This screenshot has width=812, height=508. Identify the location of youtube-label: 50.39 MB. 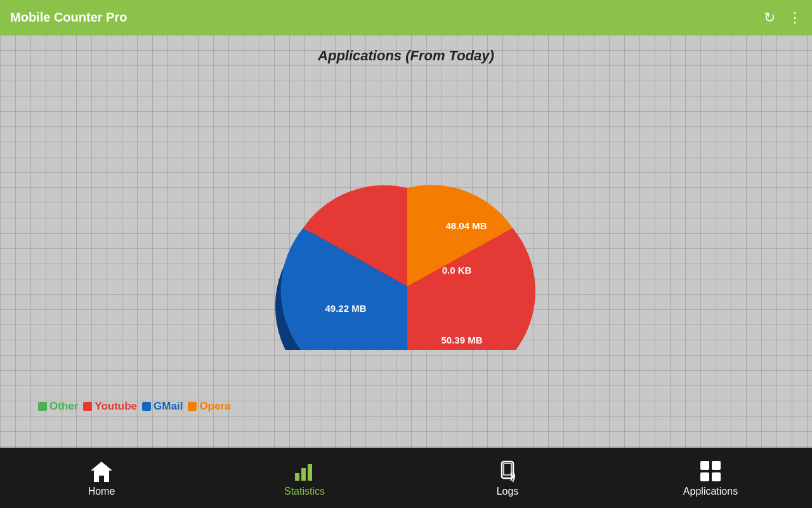
(462, 340).